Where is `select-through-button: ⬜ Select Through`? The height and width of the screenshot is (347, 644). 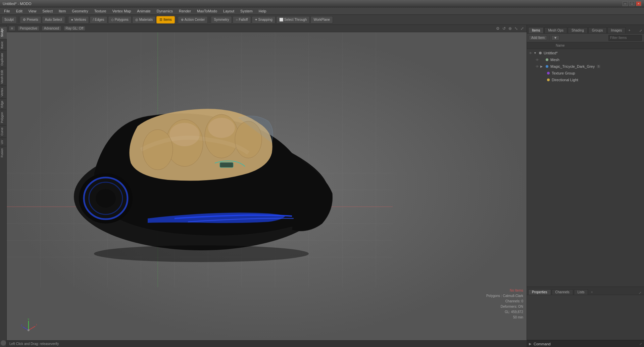
select-through-button: ⬜ Select Through is located at coordinates (293, 20).